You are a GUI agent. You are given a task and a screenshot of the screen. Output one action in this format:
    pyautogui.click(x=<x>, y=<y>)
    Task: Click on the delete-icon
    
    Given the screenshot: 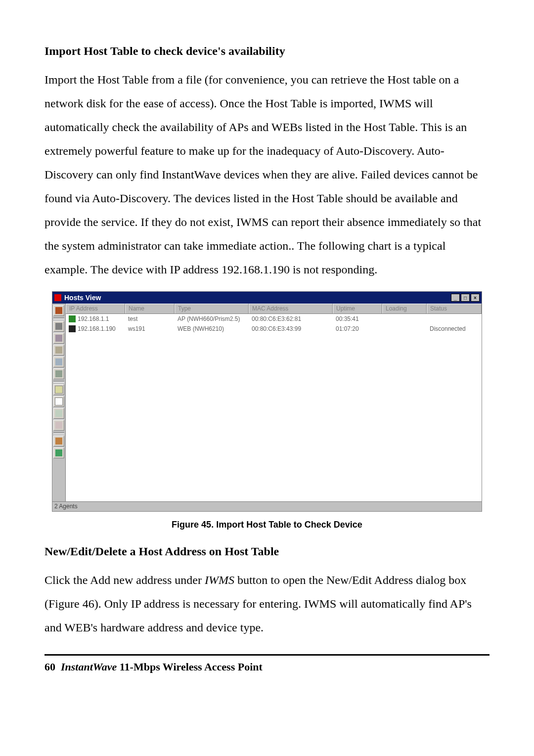 What is the action you would take?
    pyautogui.click(x=59, y=425)
    